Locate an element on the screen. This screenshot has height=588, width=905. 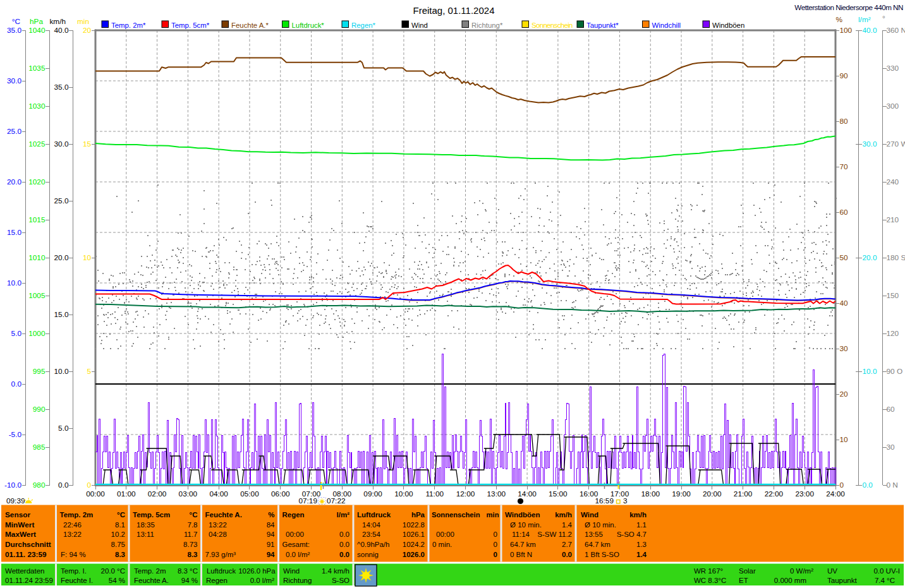
svg-text: 90 is located at coordinates (844, 76).